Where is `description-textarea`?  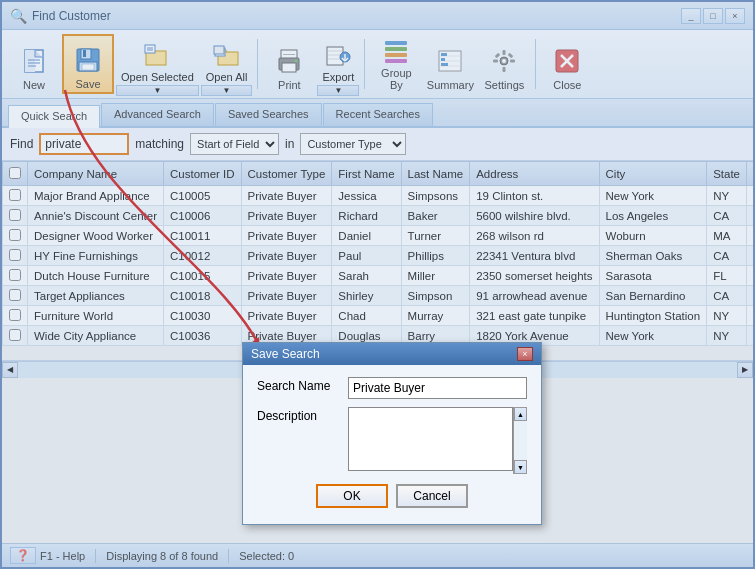 description-textarea is located at coordinates (430, 439).